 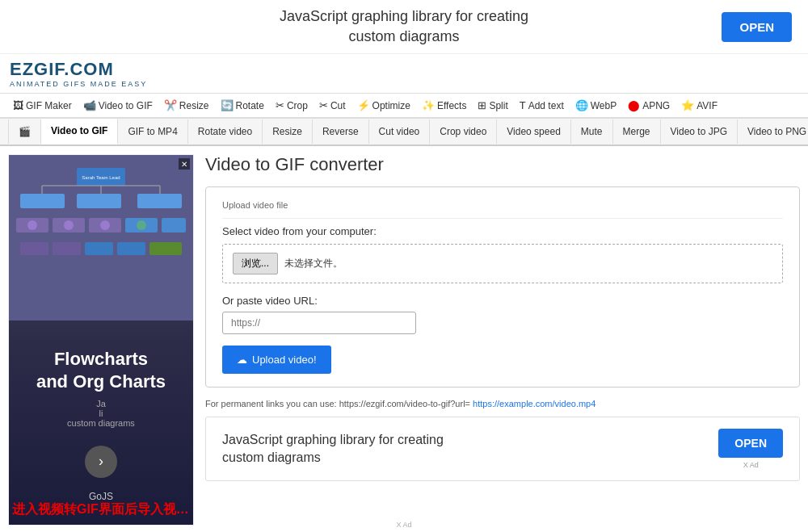 I want to click on nav-apng: ⬤ APNG, so click(x=649, y=105).